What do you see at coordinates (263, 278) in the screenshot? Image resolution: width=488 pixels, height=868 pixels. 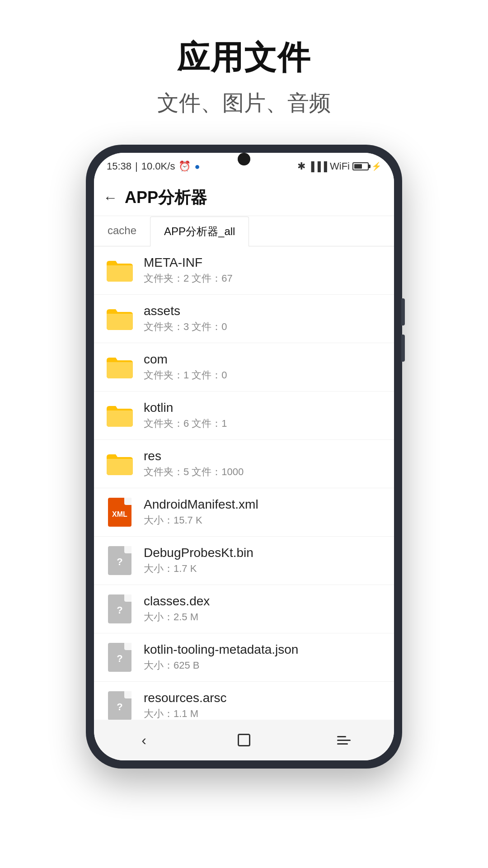 I see `file-meta: 文件夹：2 文件：67` at bounding box center [263, 278].